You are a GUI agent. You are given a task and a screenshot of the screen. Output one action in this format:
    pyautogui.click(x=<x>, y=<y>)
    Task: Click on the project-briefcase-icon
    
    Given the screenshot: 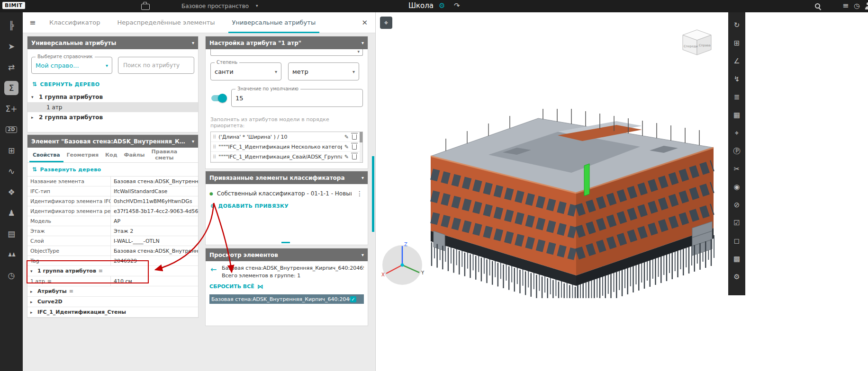 What is the action you would take?
    pyautogui.click(x=145, y=7)
    